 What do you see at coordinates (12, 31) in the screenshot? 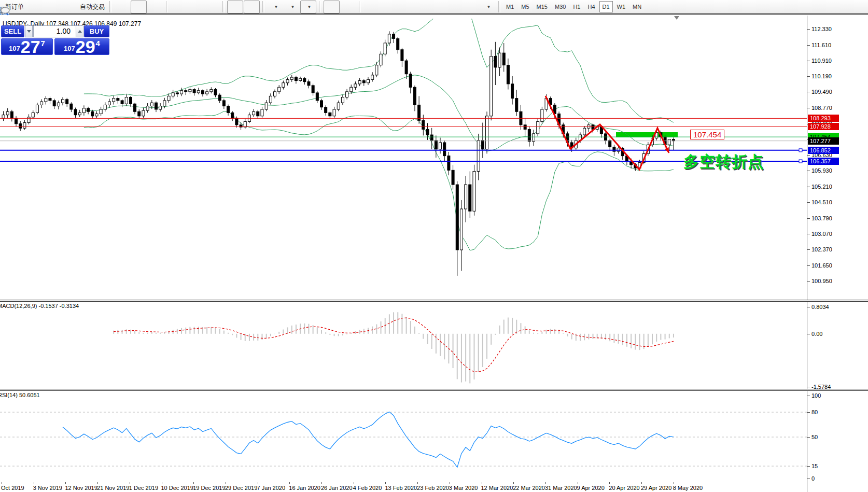
I see `sell-button: SELL` at bounding box center [12, 31].